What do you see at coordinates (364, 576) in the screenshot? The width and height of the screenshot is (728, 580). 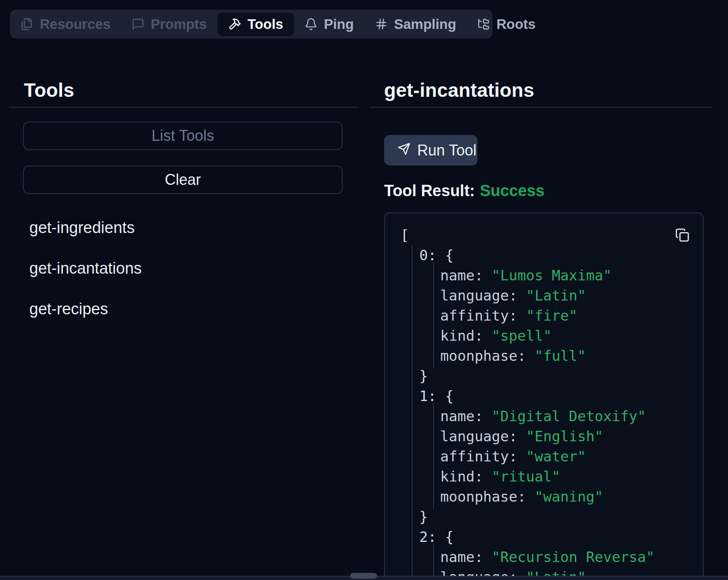 I see `pane-resize-handle` at bounding box center [364, 576].